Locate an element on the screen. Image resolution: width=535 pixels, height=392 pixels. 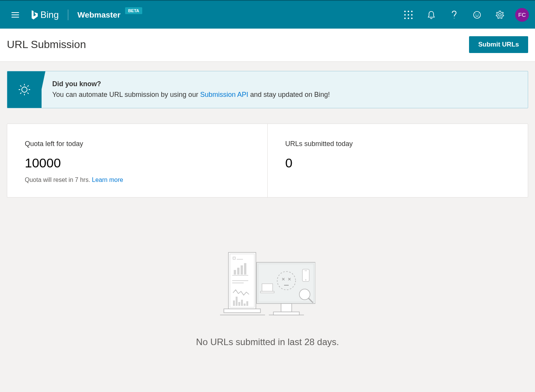
waffle-icon is located at coordinates (408, 15).